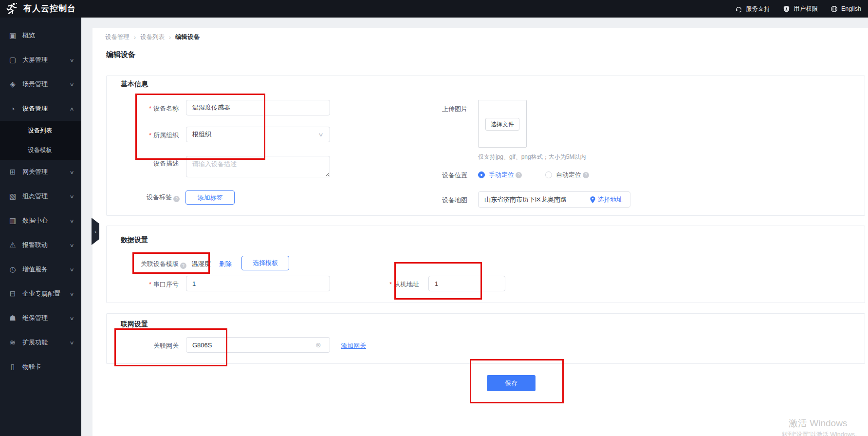  I want to click on sidebar-item: ⚠ 报警联动 ∨, so click(41, 245).